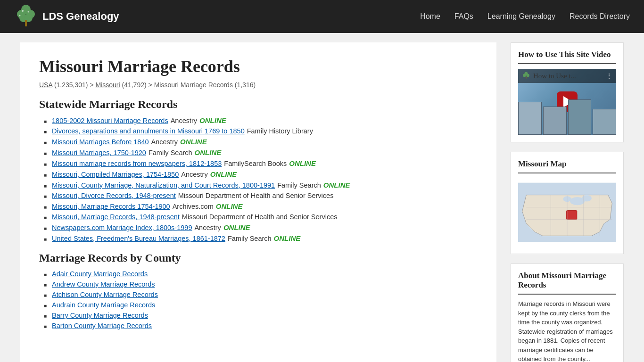 The image size is (644, 362). I want to click on breadcrumb-usa-count: (1,235,301), so click(71, 85).